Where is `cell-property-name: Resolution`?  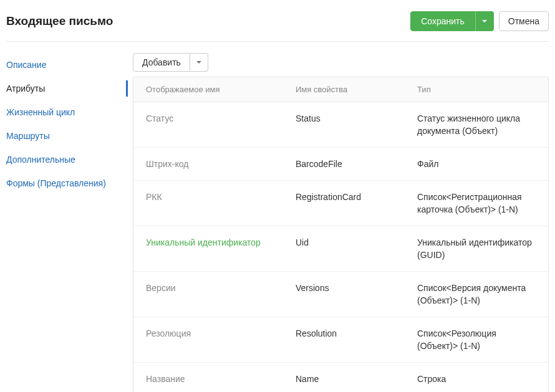 cell-property-name: Resolution is located at coordinates (344, 340).